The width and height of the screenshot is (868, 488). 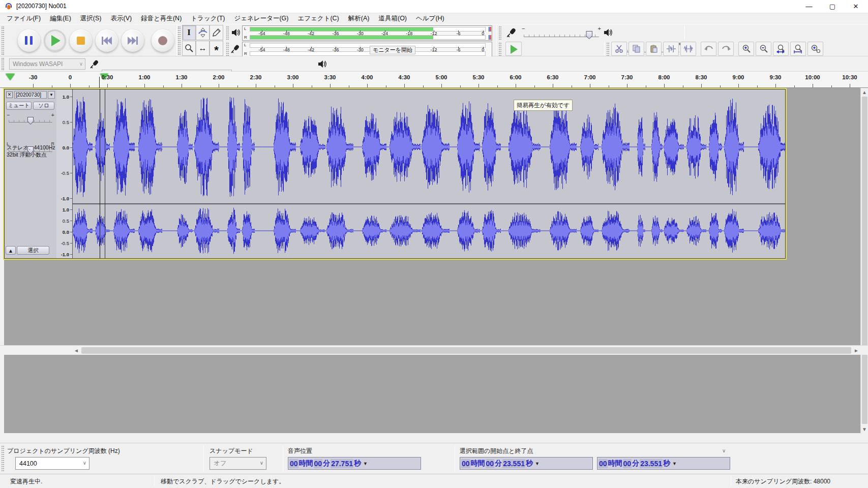 What do you see at coordinates (52, 464) in the screenshot?
I see `project-rate-select: 44100∨` at bounding box center [52, 464].